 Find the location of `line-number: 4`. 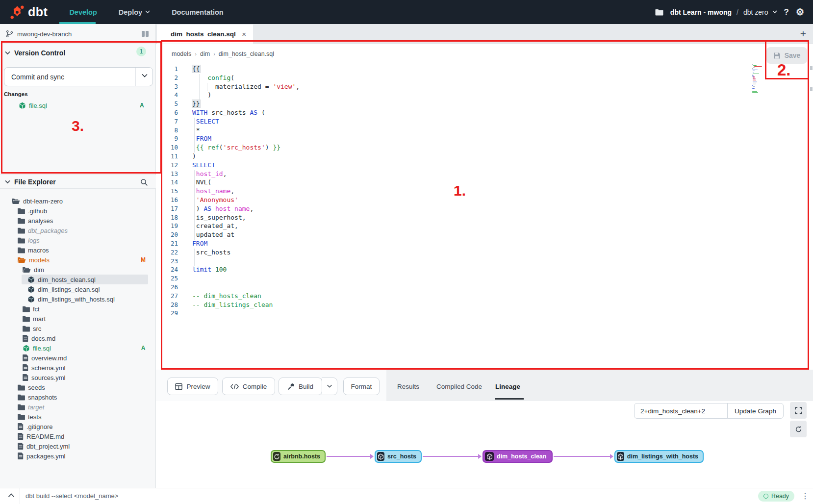

line-number: 4 is located at coordinates (167, 95).